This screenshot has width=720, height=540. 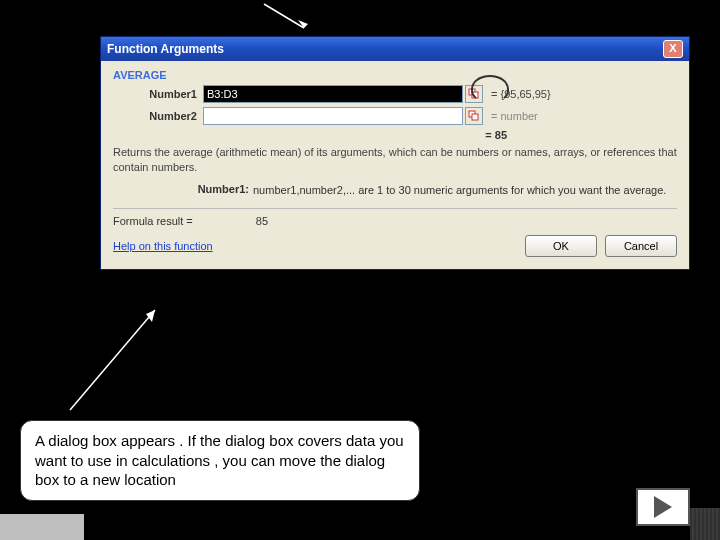 What do you see at coordinates (333, 116) in the screenshot?
I see `arg2-input` at bounding box center [333, 116].